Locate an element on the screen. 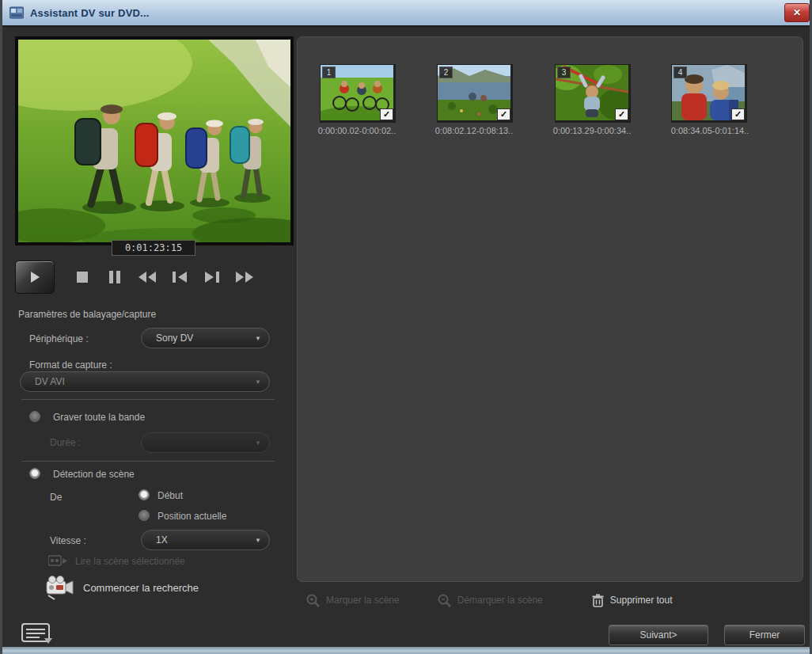 The width and height of the screenshot is (812, 654). scene-timecode-4: 0:08:34.05-0:01:14.. is located at coordinates (710, 131).